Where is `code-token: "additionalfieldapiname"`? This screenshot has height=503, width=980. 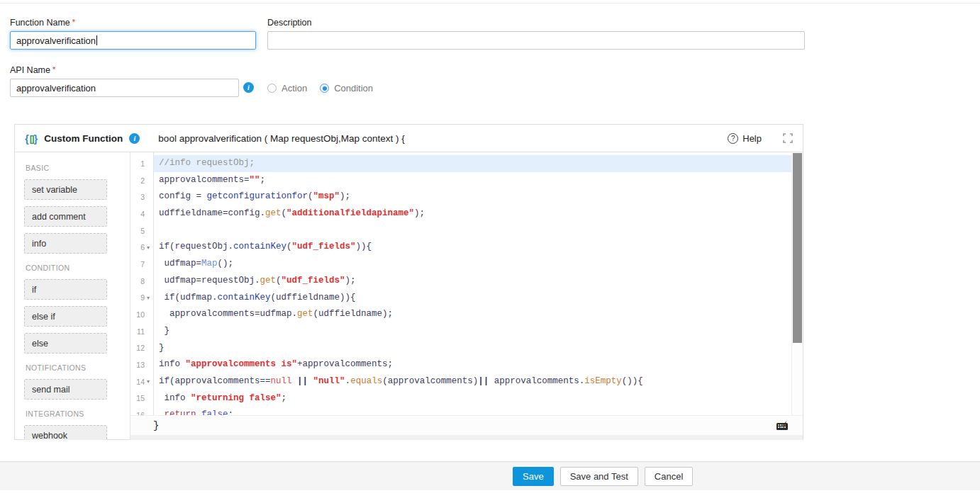 code-token: "additionalfieldapiname" is located at coordinates (350, 213).